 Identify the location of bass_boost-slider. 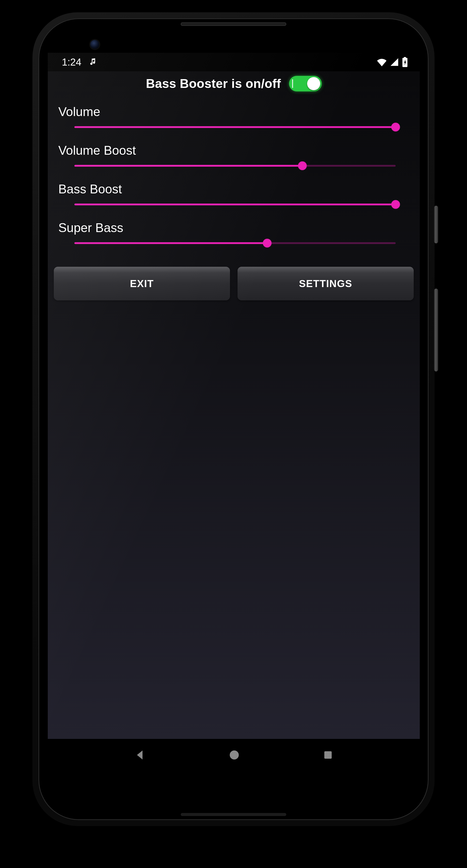
(235, 204).